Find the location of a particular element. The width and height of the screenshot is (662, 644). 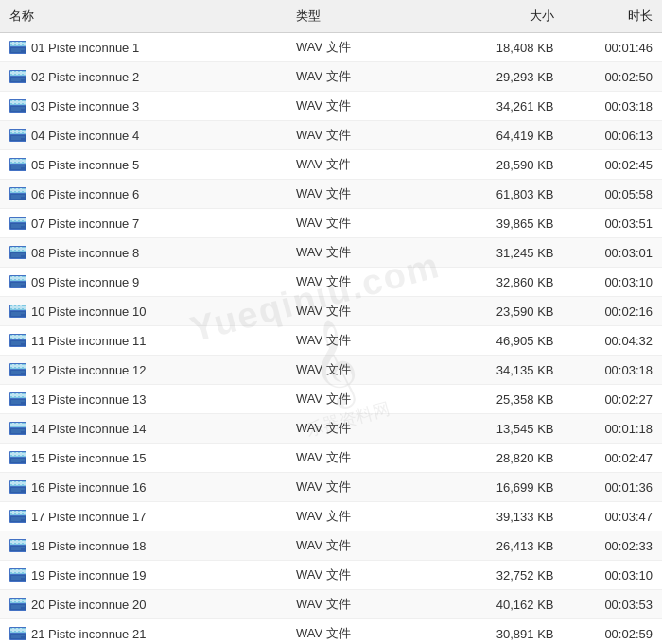

file-size-cell: 29,293 KB is located at coordinates (499, 78).